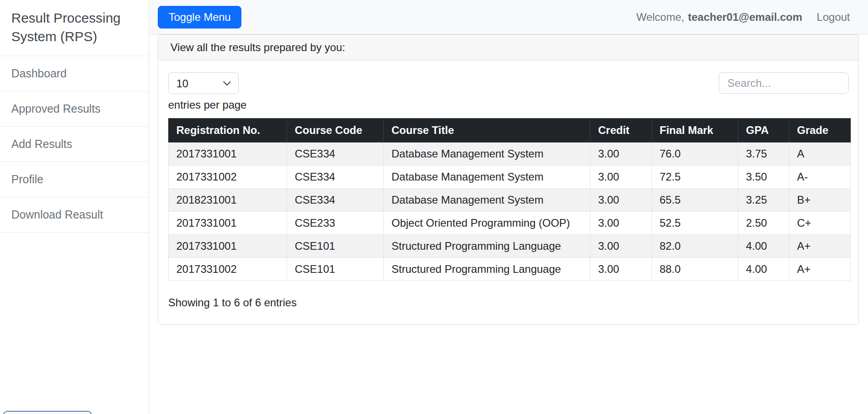  Describe the element at coordinates (820, 154) in the screenshot. I see `cell-grade: A` at that location.